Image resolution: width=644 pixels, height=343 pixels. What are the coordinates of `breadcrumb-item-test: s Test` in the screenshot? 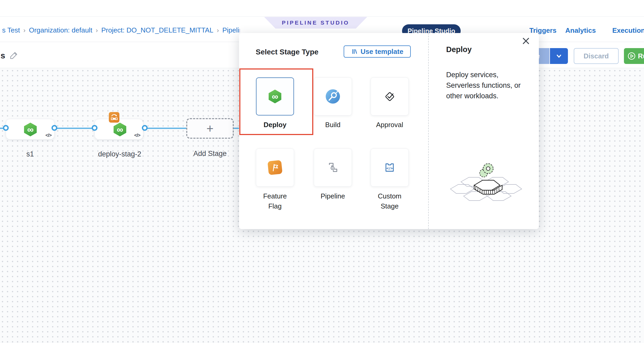 It's located at (11, 30).